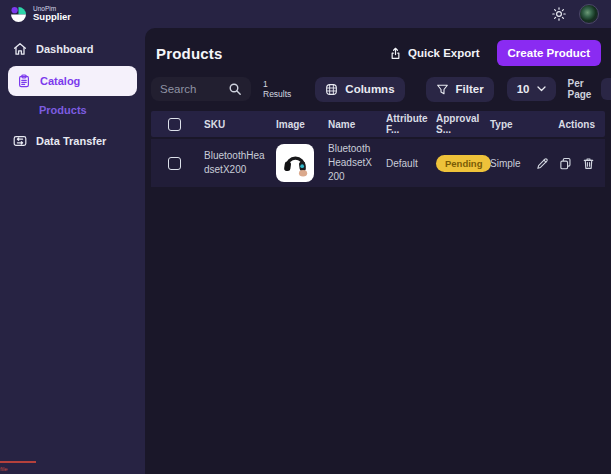 The height and width of the screenshot is (474, 611). What do you see at coordinates (190, 54) in the screenshot?
I see `page-title: Products` at bounding box center [190, 54].